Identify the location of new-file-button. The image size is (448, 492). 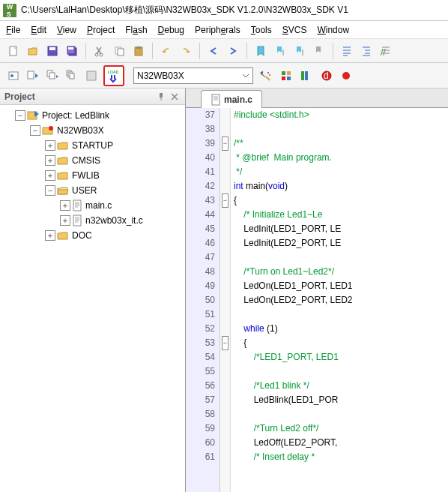
(13, 51).